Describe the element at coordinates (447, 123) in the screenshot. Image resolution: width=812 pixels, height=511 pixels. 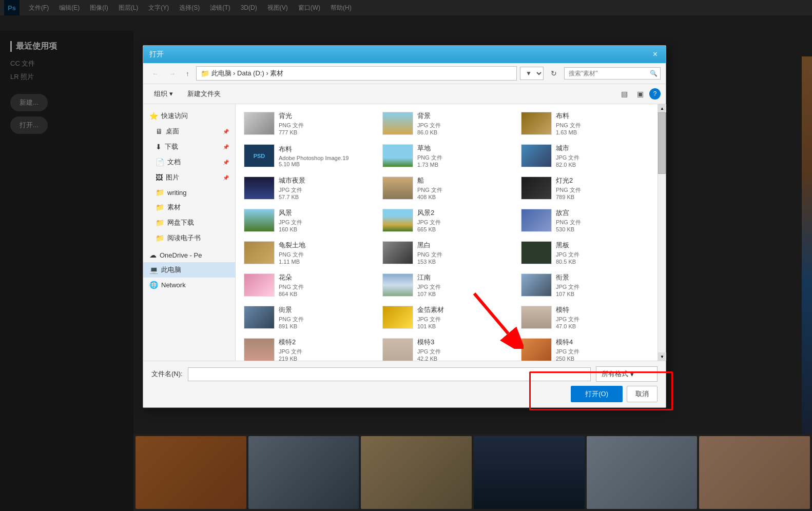
I see `file-item-beijing: 背景 JPG 文件 86.0 KB` at that location.